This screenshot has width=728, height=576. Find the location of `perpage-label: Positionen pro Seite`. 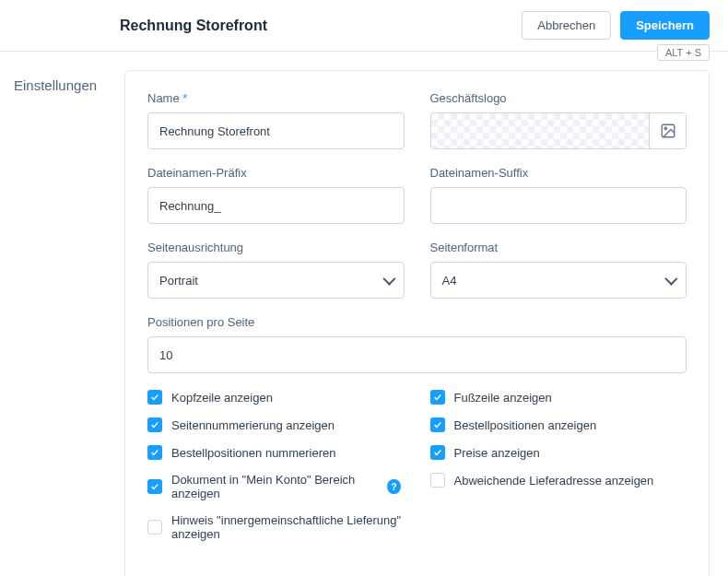

perpage-label: Positionen pro Seite is located at coordinates (417, 323).